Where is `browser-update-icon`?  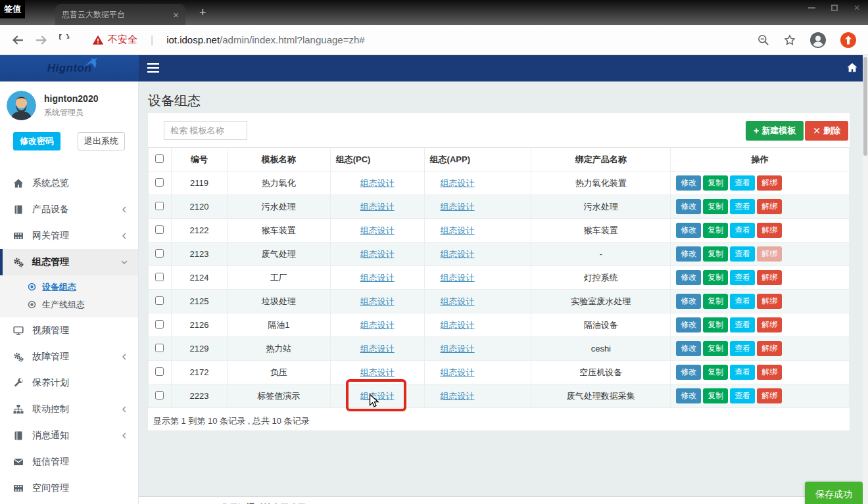 browser-update-icon is located at coordinates (848, 40).